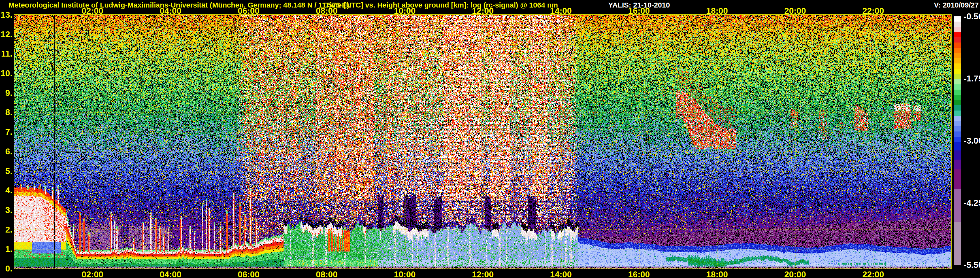 This screenshot has height=278, width=980. I want to click on bottom-time-label: 14:00, so click(561, 274).